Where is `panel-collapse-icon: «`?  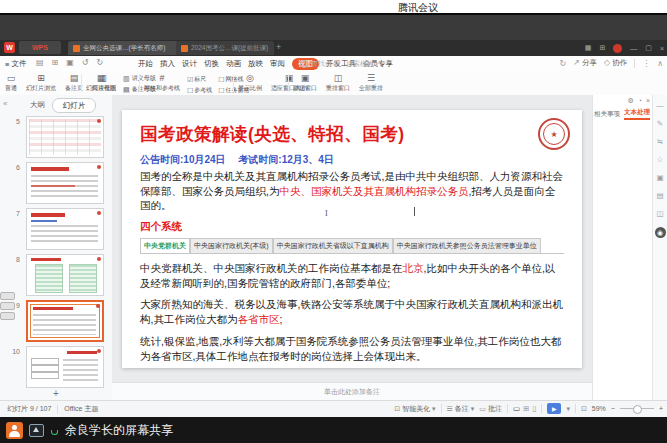
panel-collapse-icon: « is located at coordinates (5, 104).